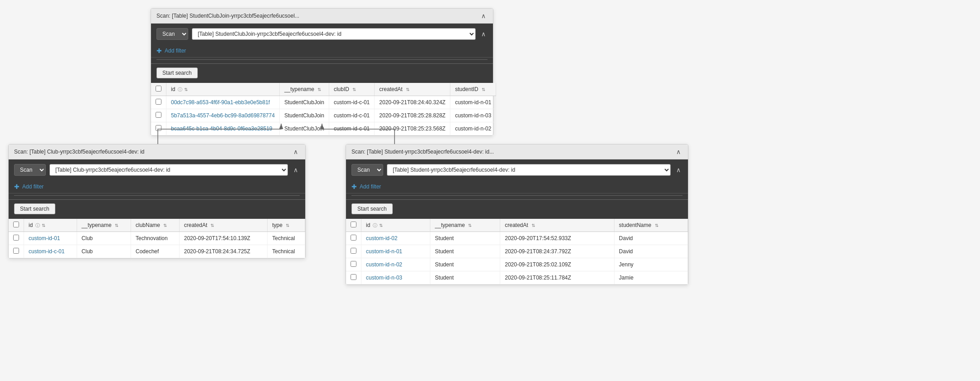 This screenshot has height=381, width=980. Describe the element at coordinates (180, 90) in the screenshot. I see `top-id-info-icon: ⓘ` at that location.